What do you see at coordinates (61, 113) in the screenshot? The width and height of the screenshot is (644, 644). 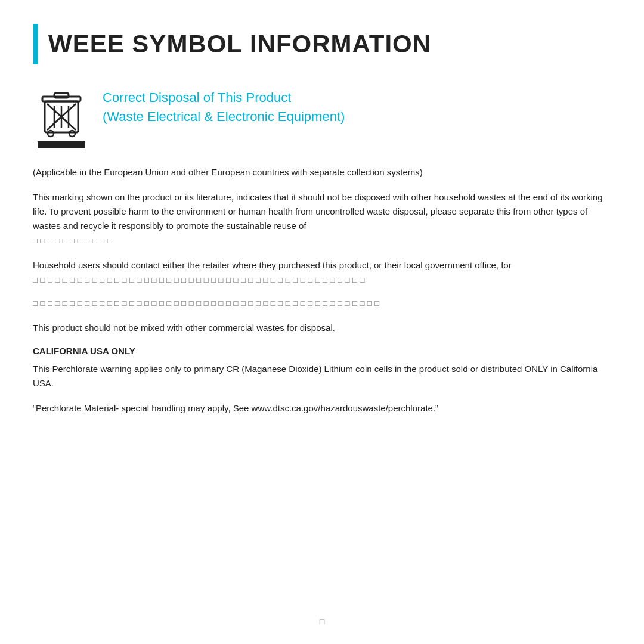 I see `weee-symbol-icon` at bounding box center [61, 113].